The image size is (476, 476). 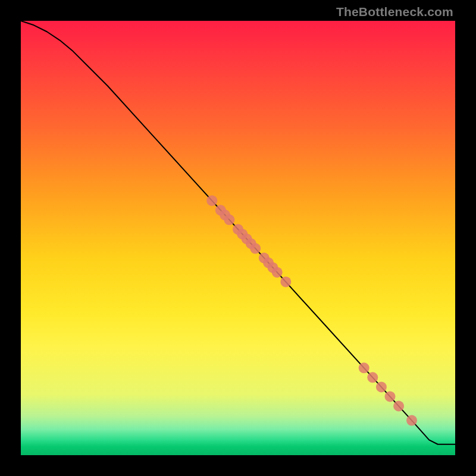 I want to click on watermark-text: TheBottleneck.com, so click(x=395, y=12).